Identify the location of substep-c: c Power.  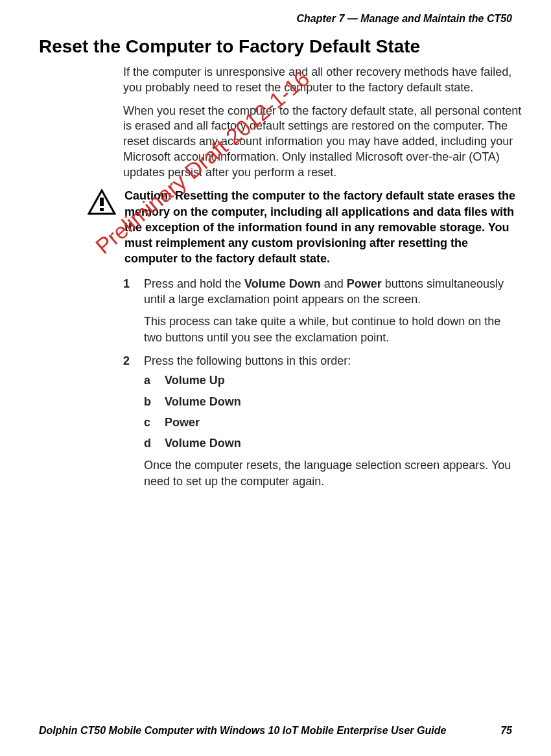
(333, 422).